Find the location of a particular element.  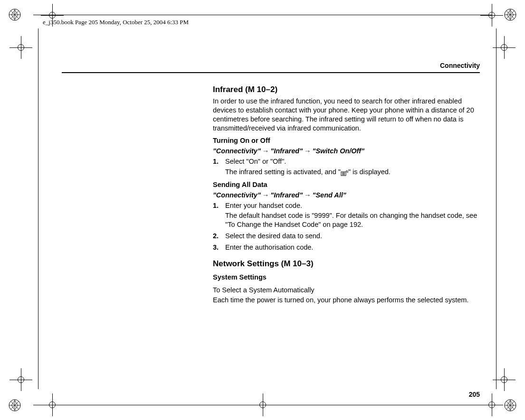

infrared-heading: Infrared (M 10–2) is located at coordinates (346, 90).